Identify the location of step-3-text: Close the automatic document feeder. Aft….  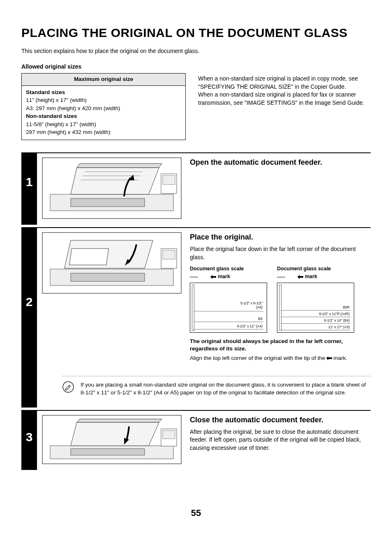
(280, 440).